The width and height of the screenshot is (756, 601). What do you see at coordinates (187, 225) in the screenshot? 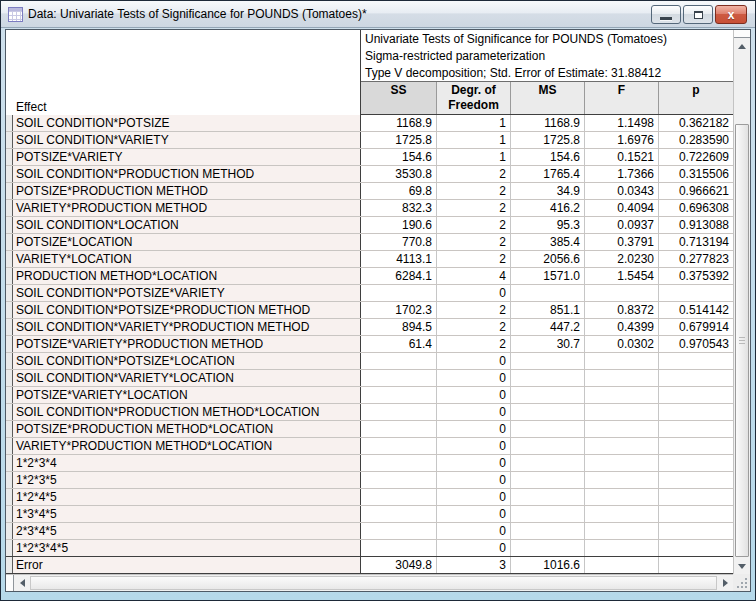
I see `effect-cell: SOIL CONDITION*LOCATION` at bounding box center [187, 225].